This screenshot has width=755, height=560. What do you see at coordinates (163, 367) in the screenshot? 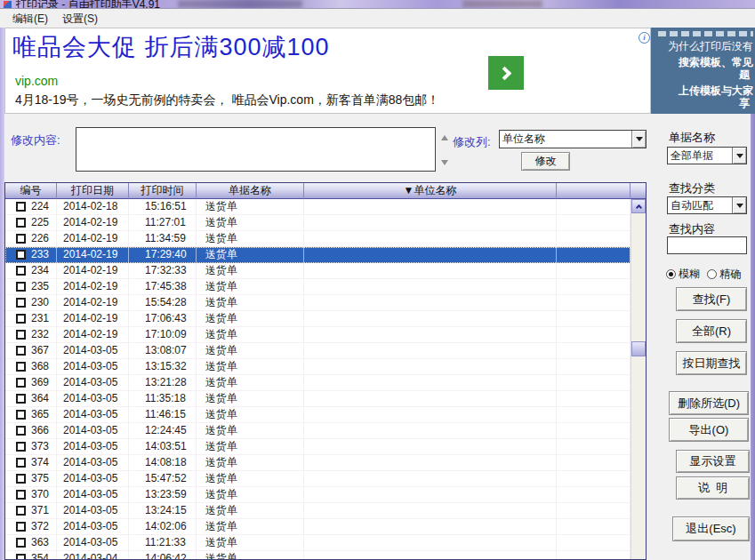
I see `cell-print-time: 13:15:32` at bounding box center [163, 367].